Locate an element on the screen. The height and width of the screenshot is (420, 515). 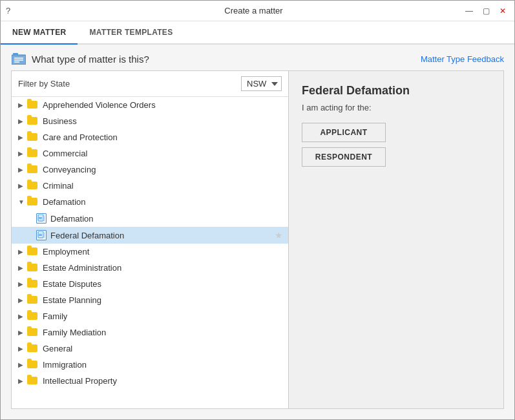
feedback-link: Matter Type Feedback is located at coordinates (463, 59).